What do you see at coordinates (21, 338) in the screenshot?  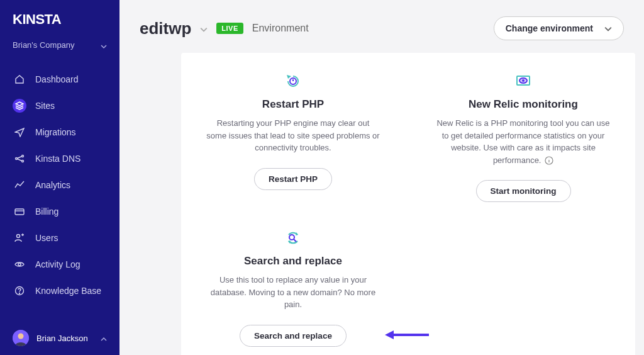 I see `avatar` at bounding box center [21, 338].